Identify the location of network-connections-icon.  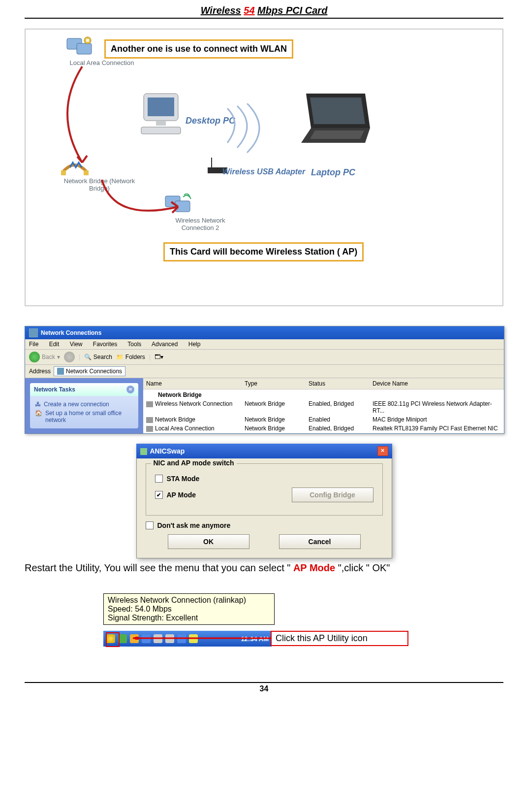
(33, 333).